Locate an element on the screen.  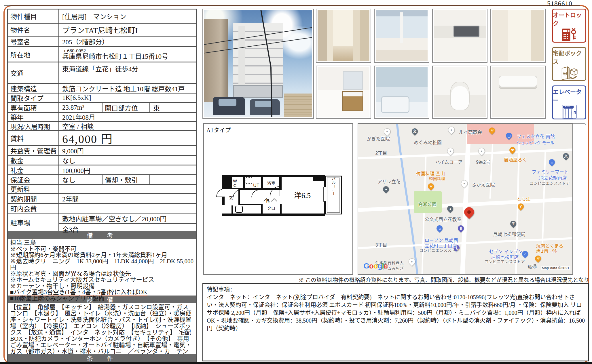
floorplan-type-label: A1タイプ is located at coordinates (219, 130).